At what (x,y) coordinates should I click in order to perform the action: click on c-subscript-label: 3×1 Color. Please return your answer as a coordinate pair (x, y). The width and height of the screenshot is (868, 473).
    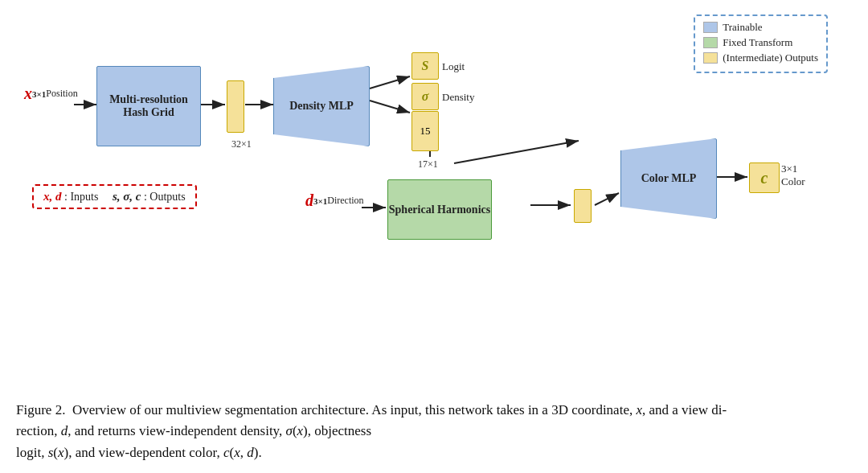
    Looking at the image, I should click on (793, 175).